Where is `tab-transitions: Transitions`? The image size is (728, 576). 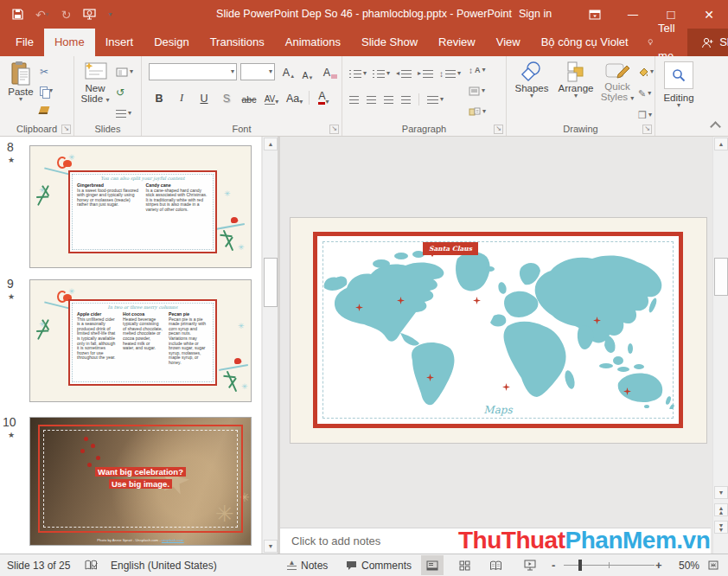
tab-transitions: Transitions is located at coordinates (237, 42).